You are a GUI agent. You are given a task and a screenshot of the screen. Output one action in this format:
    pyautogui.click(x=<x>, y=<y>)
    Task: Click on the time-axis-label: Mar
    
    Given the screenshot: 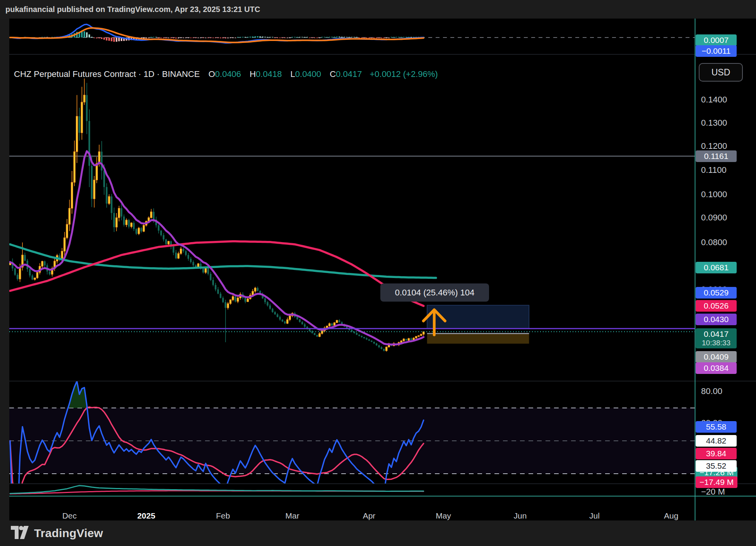 What is the action you would take?
    pyautogui.click(x=292, y=516)
    